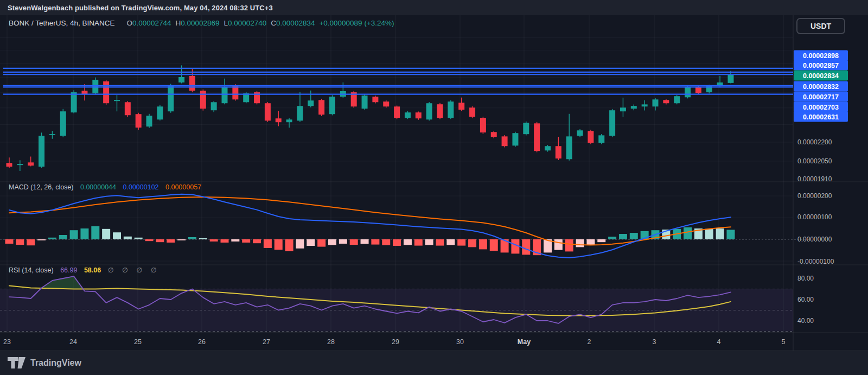 The width and height of the screenshot is (868, 375). I want to click on open-value: 0.00002744, so click(152, 23).